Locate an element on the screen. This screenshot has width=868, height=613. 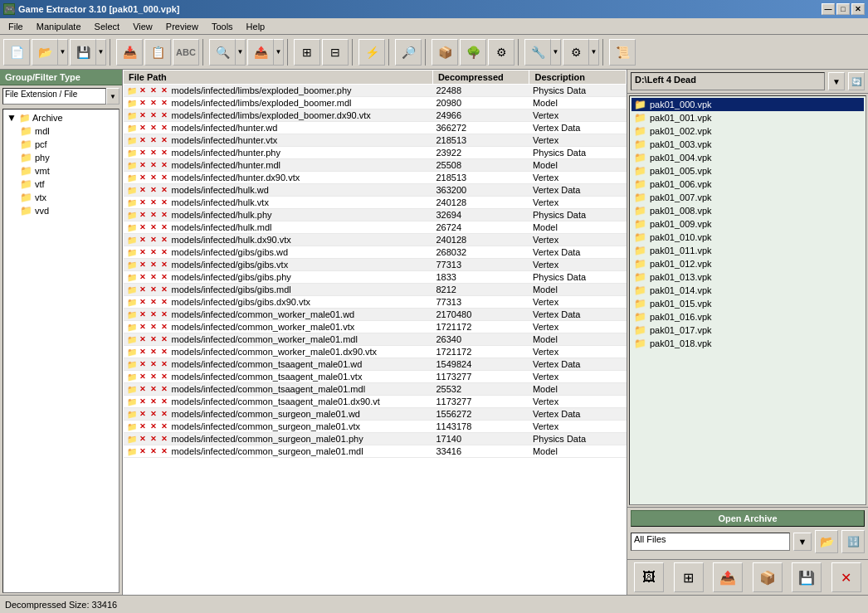
table-row: 📁 ✕ ✕ ✕ models/infected/hunter.phy 23922… is located at coordinates (375, 153).